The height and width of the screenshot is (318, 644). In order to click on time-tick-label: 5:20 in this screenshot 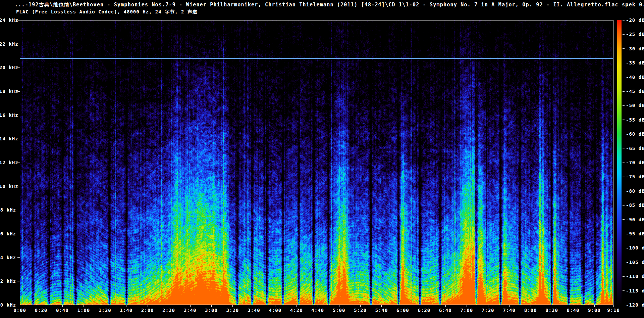, I will do `click(360, 310)`.